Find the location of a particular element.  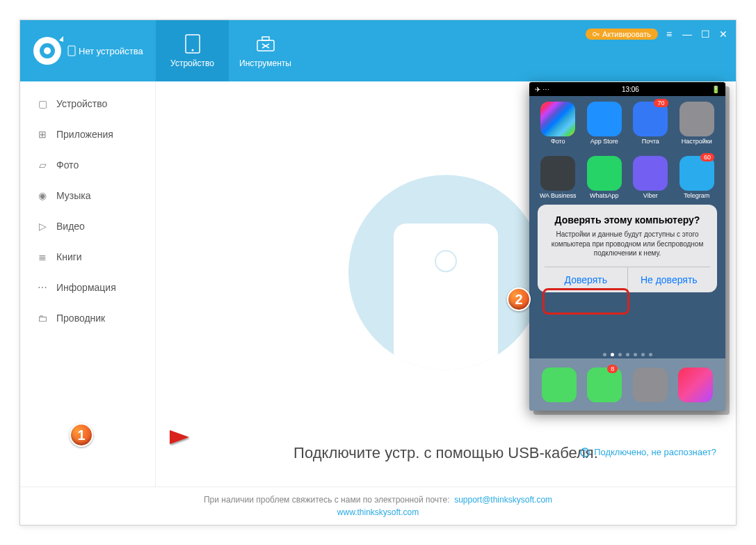

app-WhatsApp: WhatsApp is located at coordinates (605, 177).